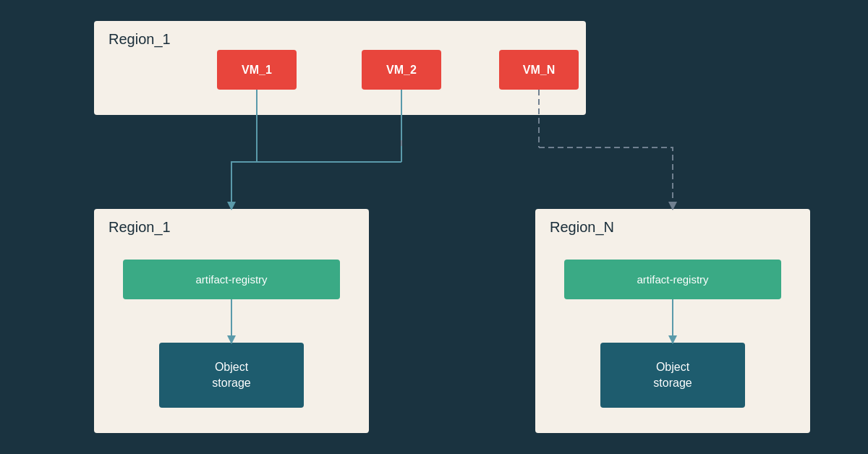 This screenshot has height=454, width=868. I want to click on top-region-box: Region_1 VM_1 VM_2 VM_N, so click(340, 68).